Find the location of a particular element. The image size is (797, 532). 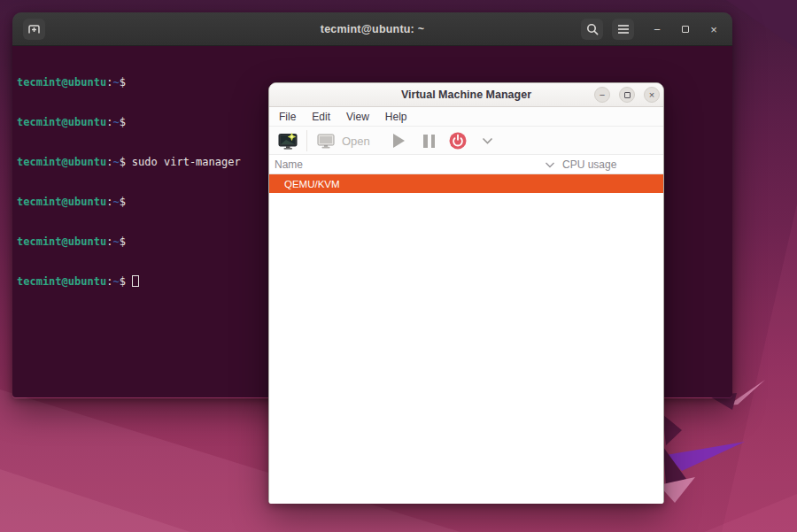

menu-file: File is located at coordinates (287, 117).